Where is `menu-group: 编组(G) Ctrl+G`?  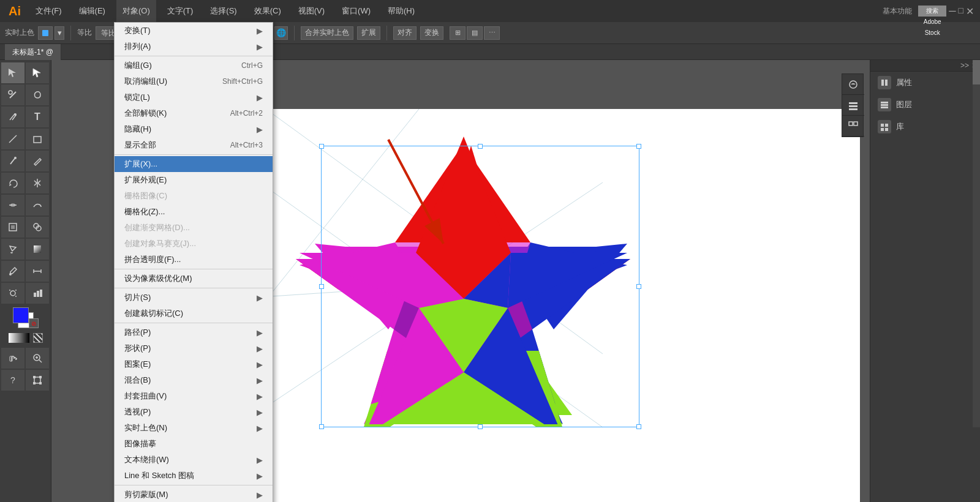 menu-group: 编组(G) Ctrl+G is located at coordinates (194, 66).